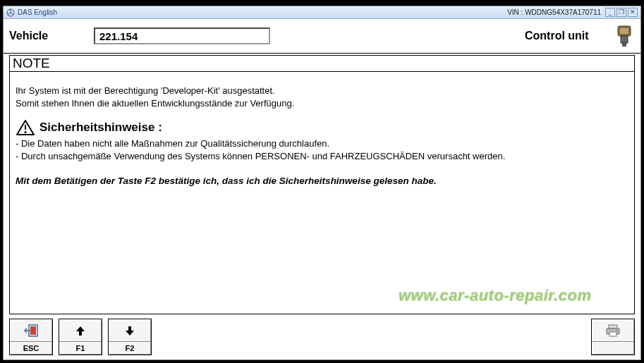 The height and width of the screenshot is (363, 644). I want to click on function-key-row: ESC F1 F2, so click(322, 337).